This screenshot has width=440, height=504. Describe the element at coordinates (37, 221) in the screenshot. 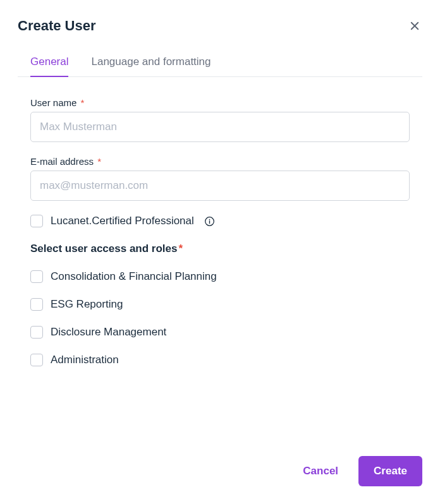

I see `certified-checkbox` at that location.